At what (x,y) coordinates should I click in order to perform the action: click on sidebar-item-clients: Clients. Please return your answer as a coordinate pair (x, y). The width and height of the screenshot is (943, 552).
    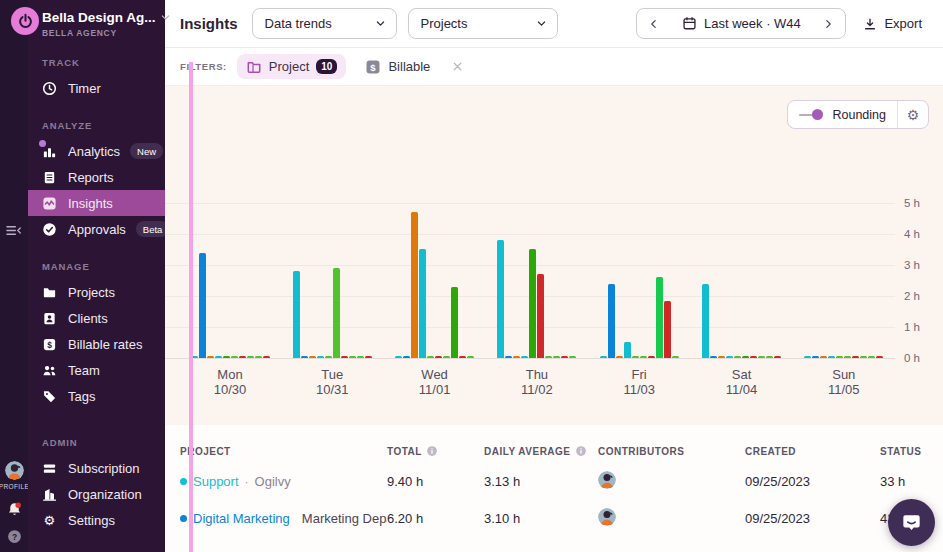
    Looking at the image, I should click on (96, 318).